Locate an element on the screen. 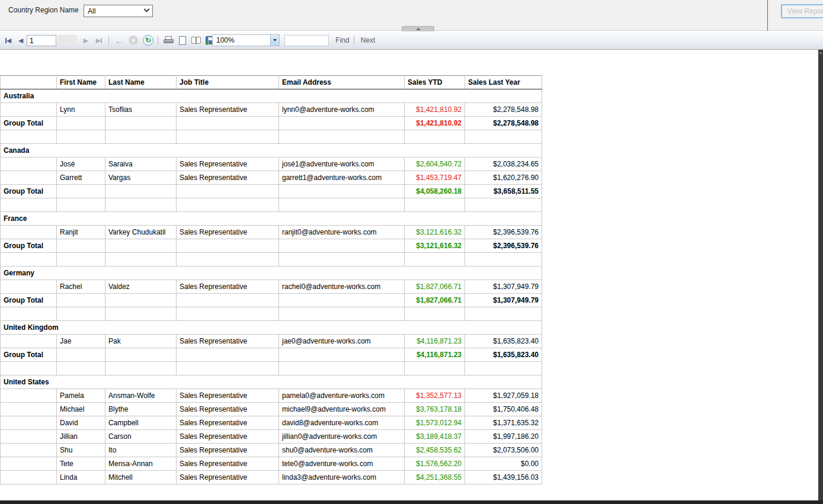 The width and height of the screenshot is (823, 504). find-link: Find is located at coordinates (342, 40).